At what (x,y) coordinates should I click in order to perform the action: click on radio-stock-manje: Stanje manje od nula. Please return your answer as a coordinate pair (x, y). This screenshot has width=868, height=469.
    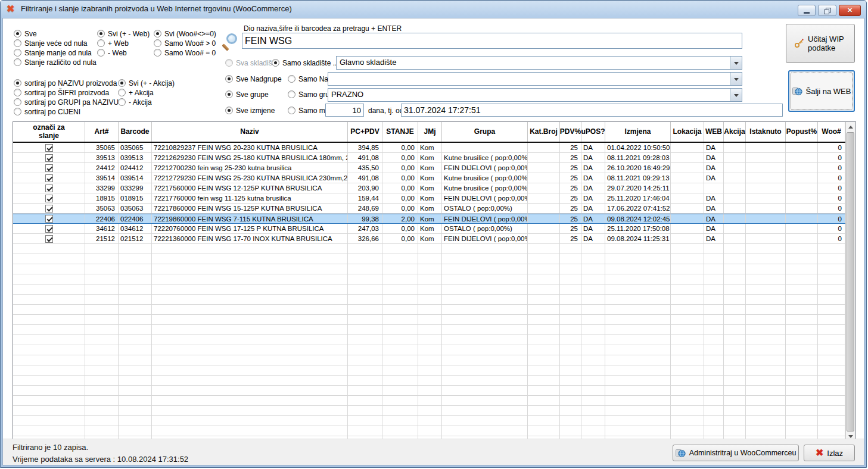
    Looking at the image, I should click on (52, 52).